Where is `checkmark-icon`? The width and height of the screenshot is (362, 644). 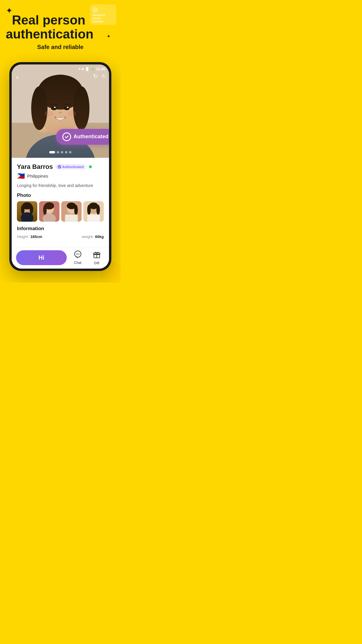 checkmark-icon is located at coordinates (67, 137).